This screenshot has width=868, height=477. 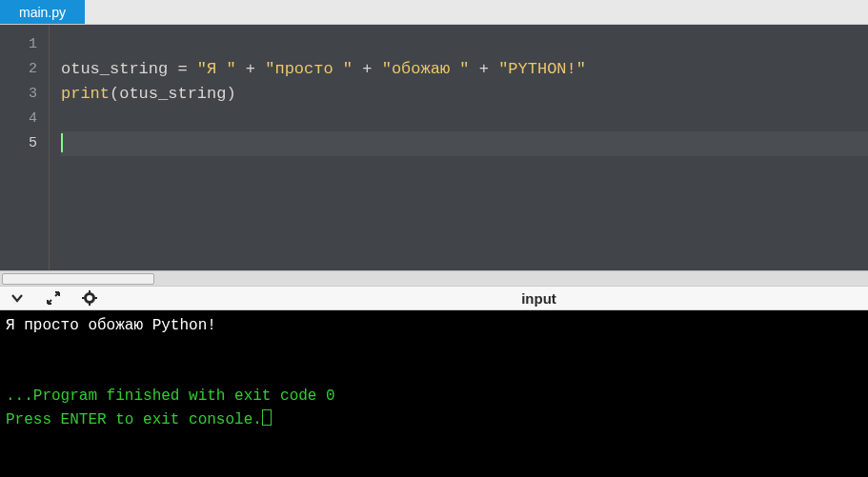 I want to click on line-number: 4, so click(x=25, y=119).